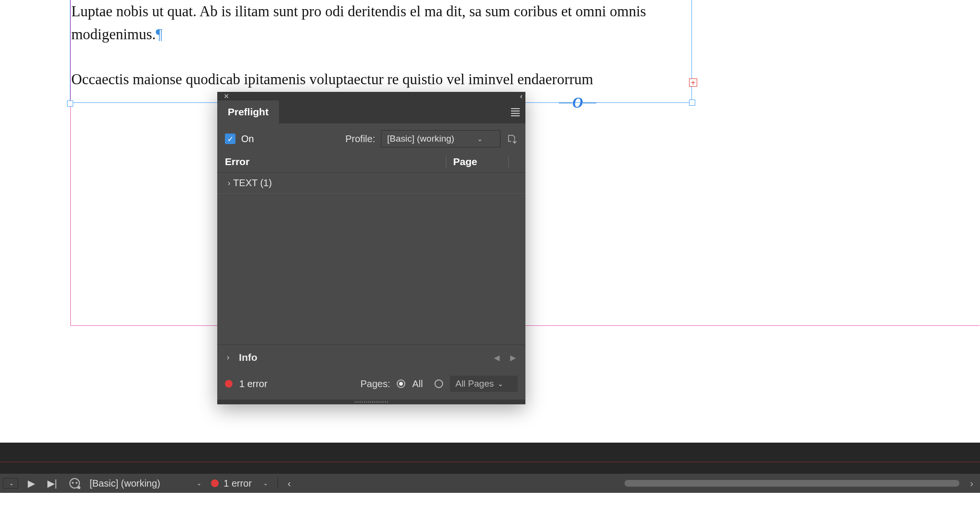 This screenshot has height=512, width=980. What do you see at coordinates (490, 468) in the screenshot?
I see `bottom-dark-area: ⌄ ▶ ▶| [Basic] (working) ⌄ 1 error ⌄ ‹ ›` at bounding box center [490, 468].